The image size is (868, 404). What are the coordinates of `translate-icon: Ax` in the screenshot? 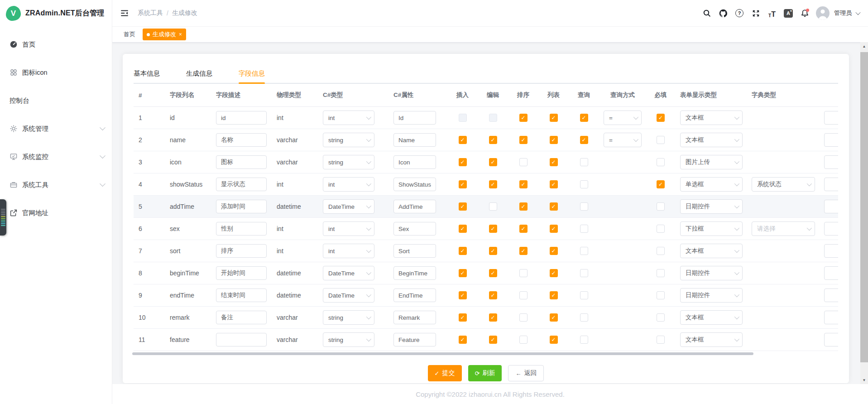 It's located at (788, 13).